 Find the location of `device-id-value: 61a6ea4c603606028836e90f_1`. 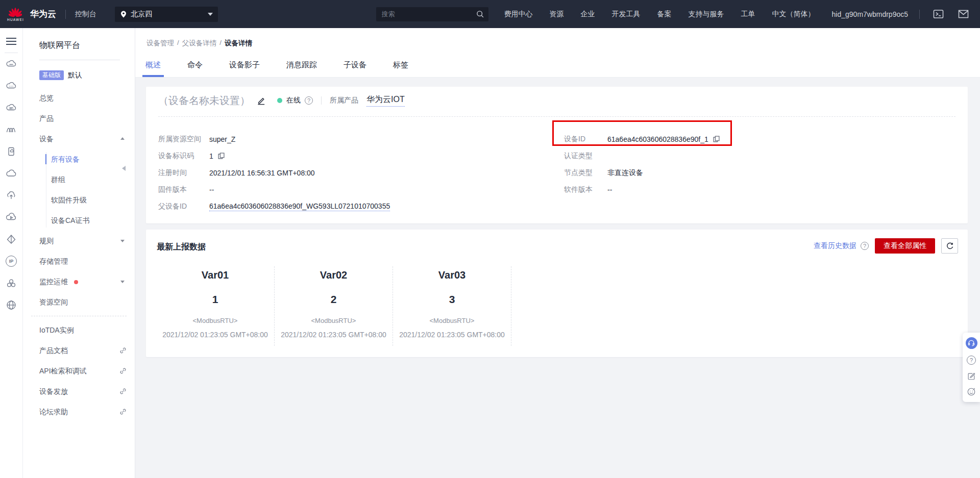

device-id-value: 61a6ea4c603606028836e90f_1 is located at coordinates (658, 139).